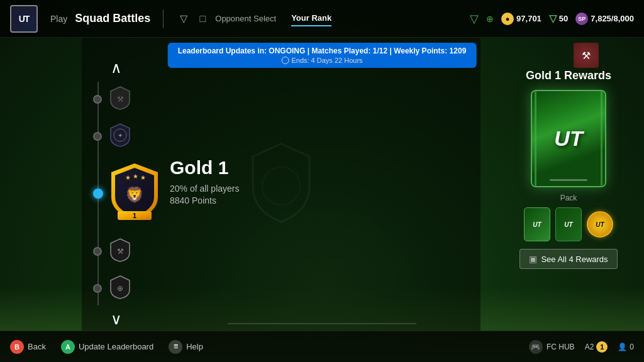  Describe the element at coordinates (193, 19) in the screenshot. I see `nav-icons: ▽ □` at that location.